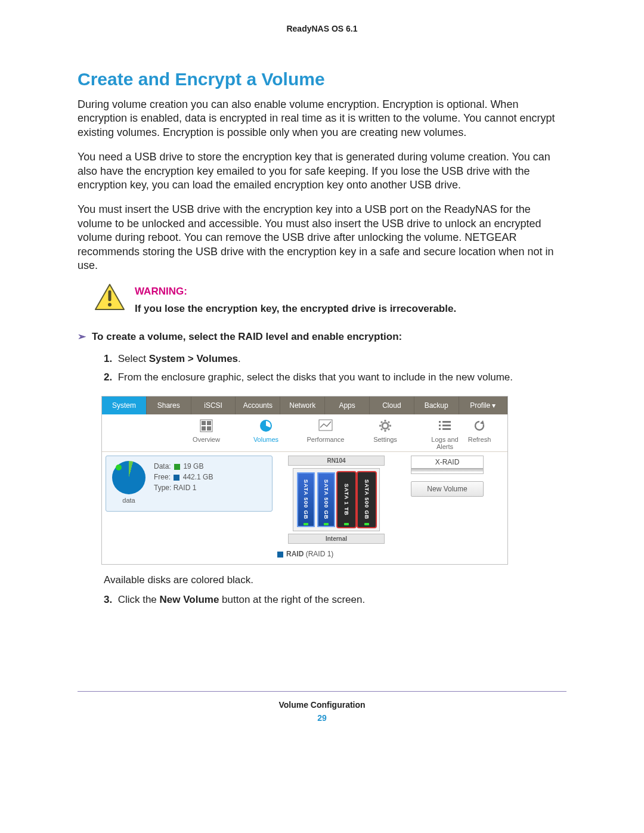  What do you see at coordinates (326, 426) in the screenshot?
I see `performance-icon` at bounding box center [326, 426].